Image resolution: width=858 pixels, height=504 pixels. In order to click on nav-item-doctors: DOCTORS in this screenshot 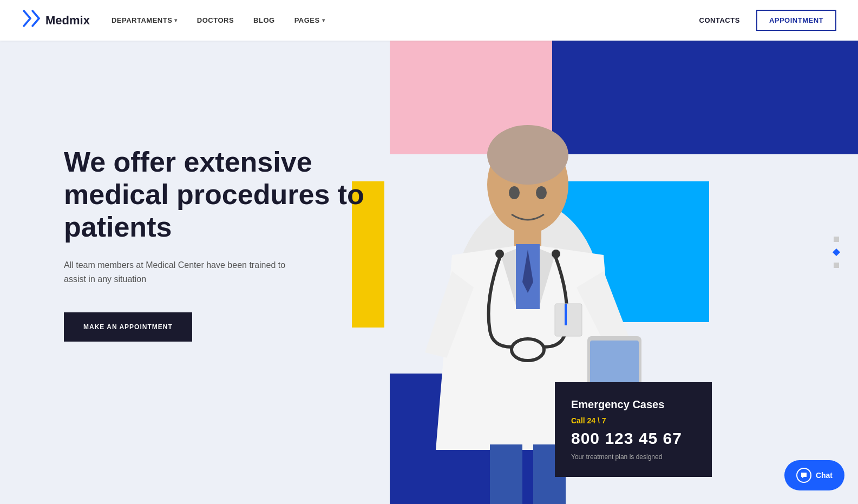, I will do `click(215, 21)`.